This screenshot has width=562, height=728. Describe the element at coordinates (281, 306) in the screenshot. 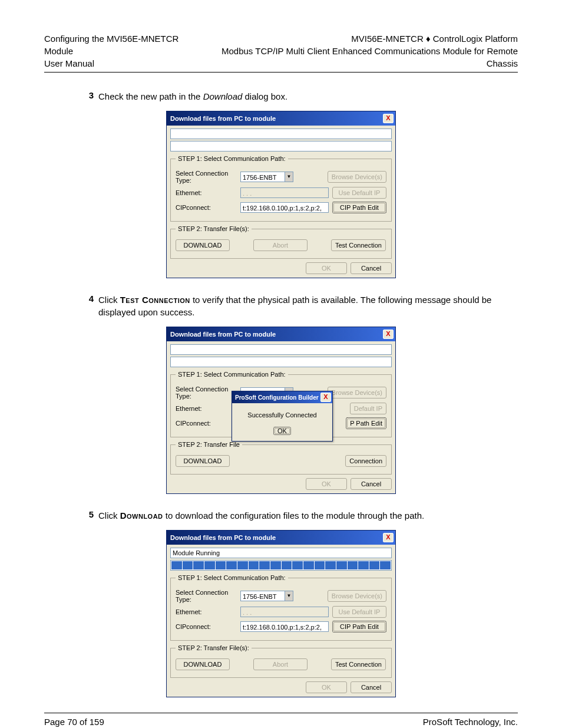

I see `step-4: 4 Click Test Connection to verify that t…` at that location.